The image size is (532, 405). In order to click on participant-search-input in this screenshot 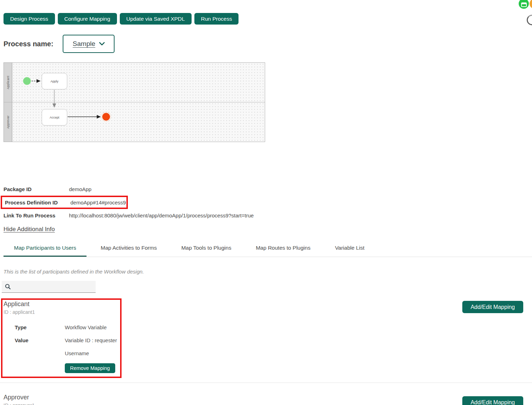, I will do `click(54, 287)`.